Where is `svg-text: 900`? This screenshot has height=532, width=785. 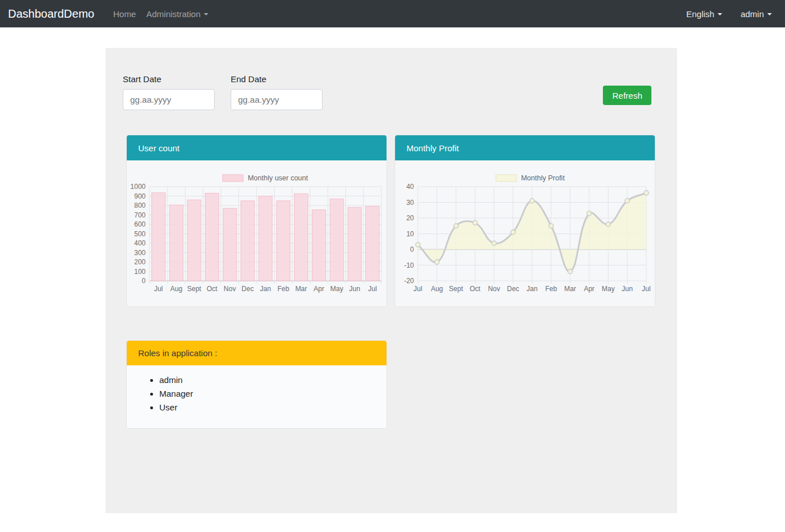 svg-text: 900 is located at coordinates (140, 196).